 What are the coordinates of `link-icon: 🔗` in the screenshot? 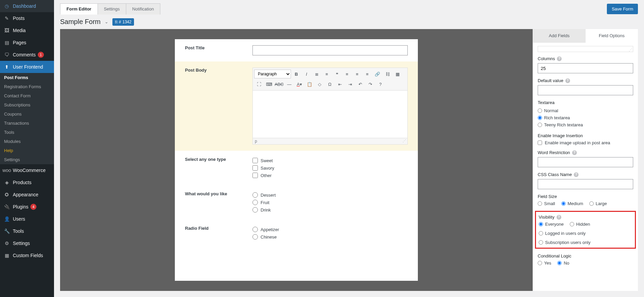 It's located at (377, 74).